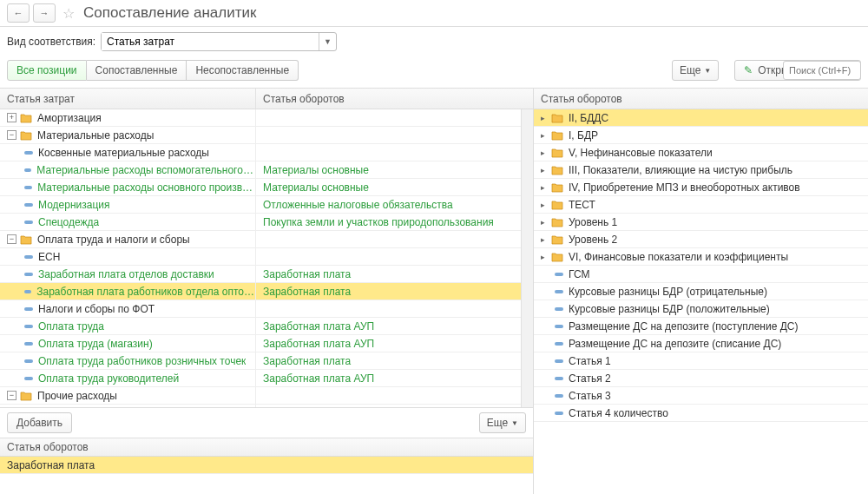  What do you see at coordinates (527, 259) in the screenshot?
I see `scrollbar` at bounding box center [527, 259].